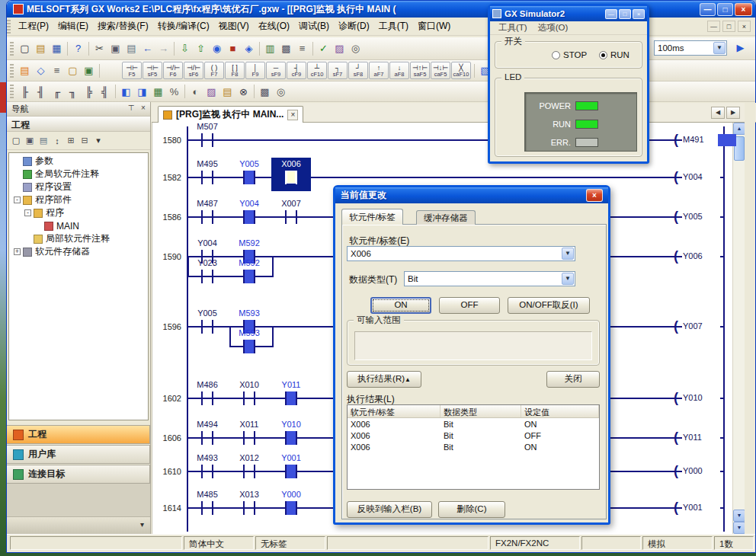 Image resolution: width=756 pixels, height=556 pixels. What do you see at coordinates (9, 27) in the screenshot?
I see `menubar-grip` at bounding box center [9, 27].